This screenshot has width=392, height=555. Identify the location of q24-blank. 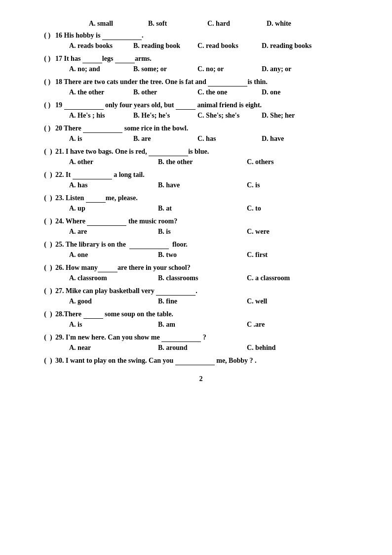
(107, 221).